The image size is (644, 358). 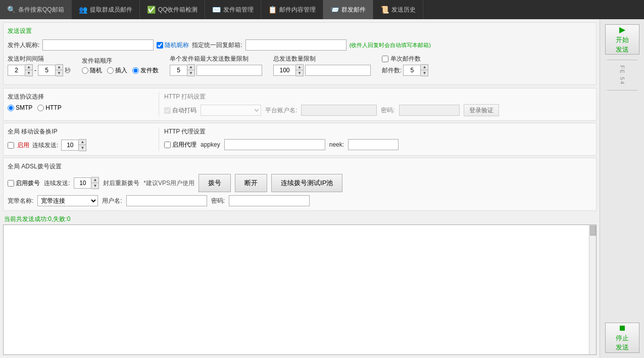 I want to click on start-send-button: ▶ 开始发送, so click(x=622, y=39).